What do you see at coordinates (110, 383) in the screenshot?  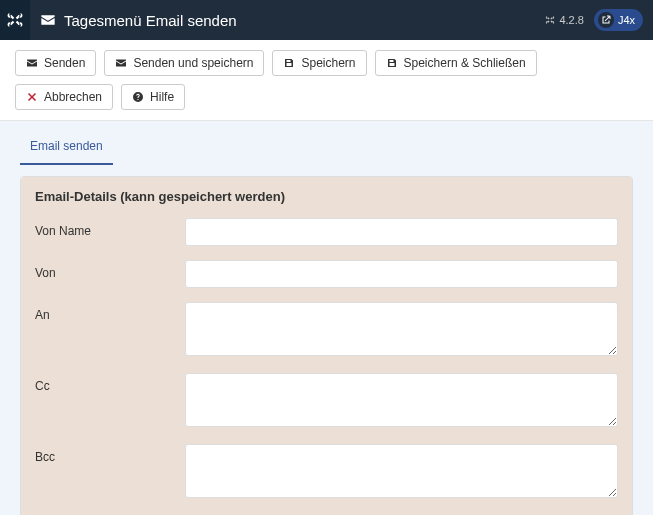 I see `field-label: Cc` at bounding box center [110, 383].